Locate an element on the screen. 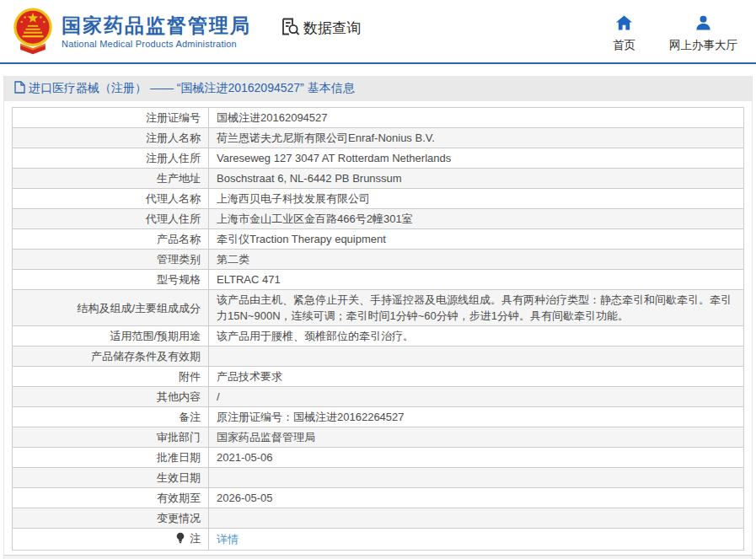 This screenshot has height=559, width=756. row-value-cell: 上海市金山工业区金百路466号2幢301室 is located at coordinates (477, 219).